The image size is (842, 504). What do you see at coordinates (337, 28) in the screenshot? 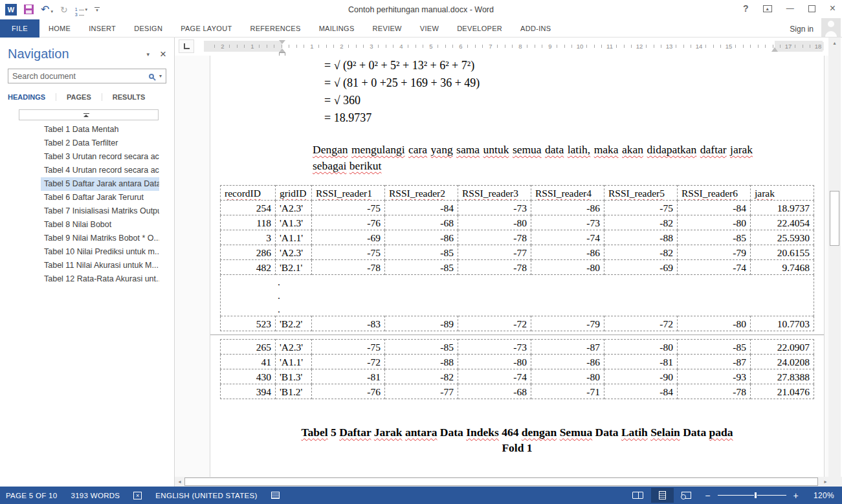
I see `tab-mailings: MAILINGS` at bounding box center [337, 28].